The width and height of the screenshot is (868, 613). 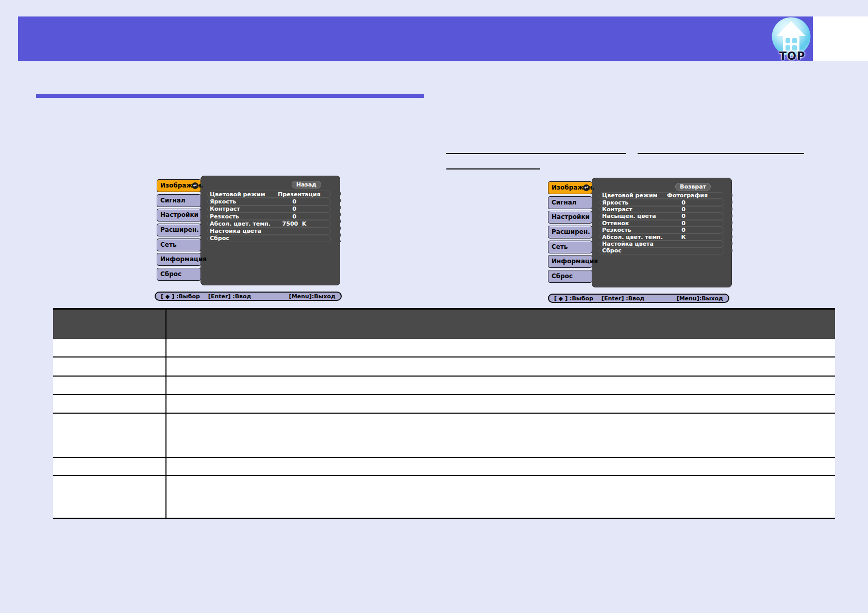 I want to click on osd-panel: Назад Цветовой режим Презентация Яркость…, so click(x=270, y=231).